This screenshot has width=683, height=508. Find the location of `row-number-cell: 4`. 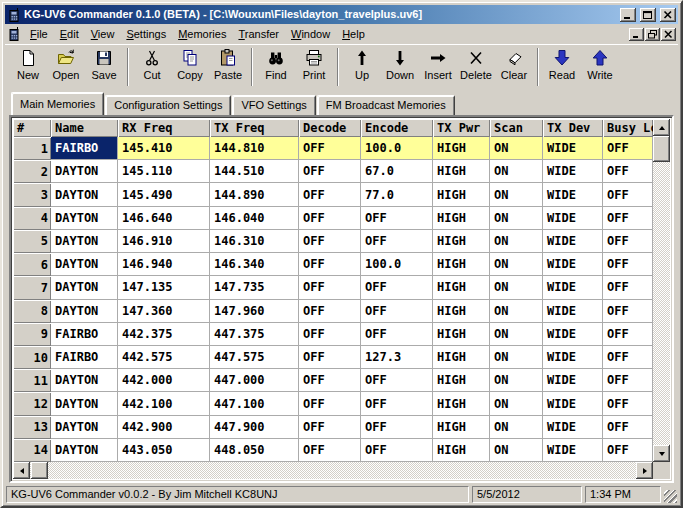

row-number-cell: 4 is located at coordinates (32, 218).